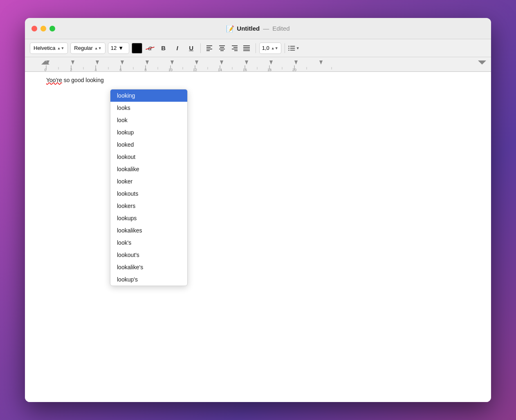  Describe the element at coordinates (191, 48) in the screenshot. I see `underline-button: U` at that location.